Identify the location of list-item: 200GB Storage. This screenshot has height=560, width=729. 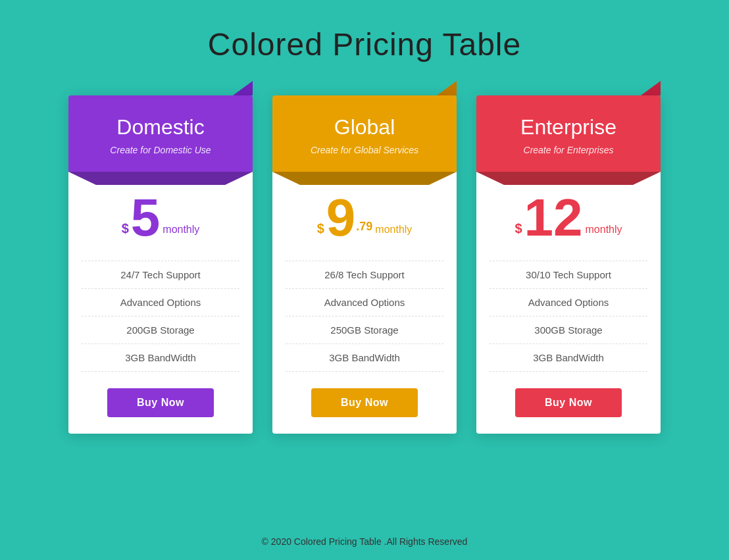
(161, 330).